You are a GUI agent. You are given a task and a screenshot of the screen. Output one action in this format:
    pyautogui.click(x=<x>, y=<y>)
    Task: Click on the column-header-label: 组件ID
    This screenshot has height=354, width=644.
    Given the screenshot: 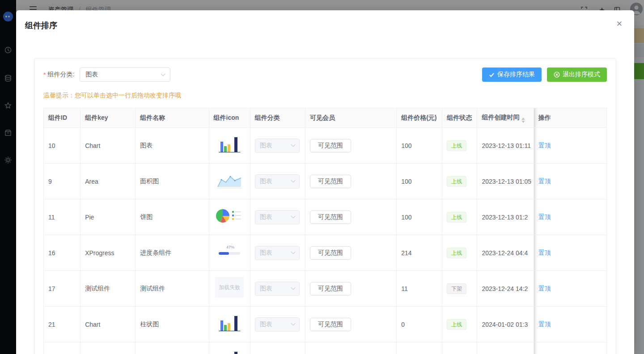 What is the action you would take?
    pyautogui.click(x=58, y=118)
    